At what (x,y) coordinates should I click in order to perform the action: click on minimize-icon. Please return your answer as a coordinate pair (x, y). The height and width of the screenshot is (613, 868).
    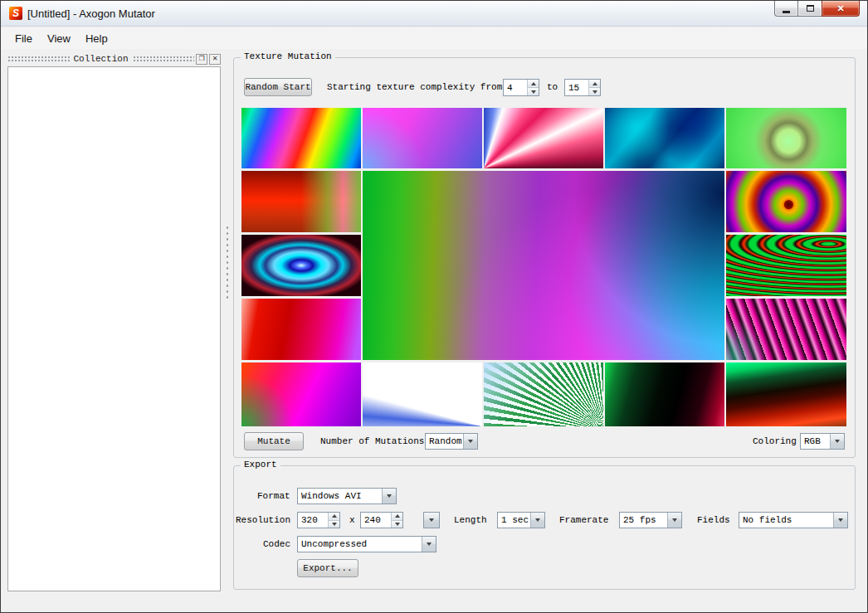
    Looking at the image, I should click on (787, 12).